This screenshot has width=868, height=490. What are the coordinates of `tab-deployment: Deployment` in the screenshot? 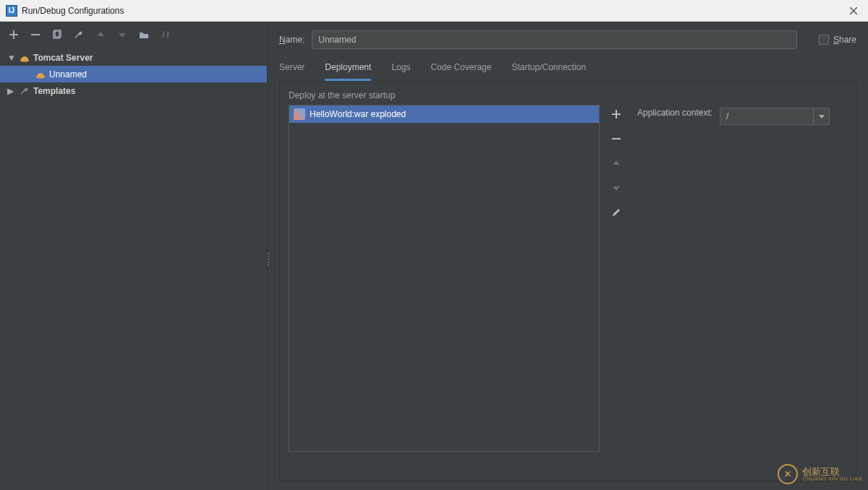 It's located at (348, 72).